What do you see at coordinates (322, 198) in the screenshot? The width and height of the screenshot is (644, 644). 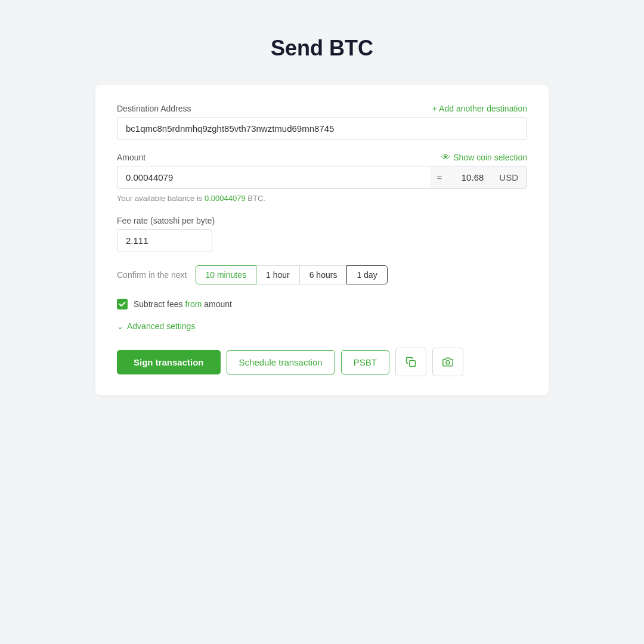 I see `balance-text: Your available balance is 0.00044079 BTC…` at bounding box center [322, 198].